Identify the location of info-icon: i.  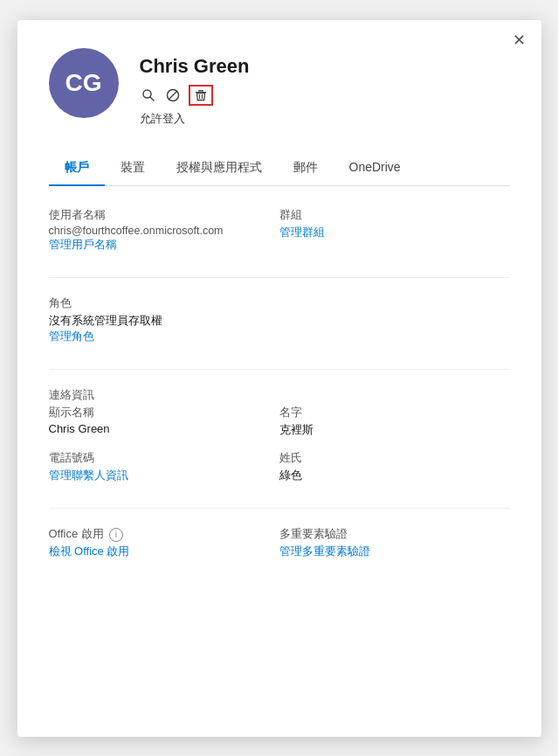
(116, 535).